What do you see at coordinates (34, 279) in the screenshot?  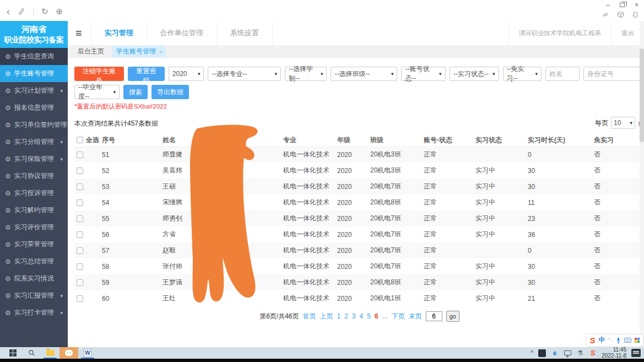 I see `sidebar-item-department-status: ⚙院系实习情况` at bounding box center [34, 279].